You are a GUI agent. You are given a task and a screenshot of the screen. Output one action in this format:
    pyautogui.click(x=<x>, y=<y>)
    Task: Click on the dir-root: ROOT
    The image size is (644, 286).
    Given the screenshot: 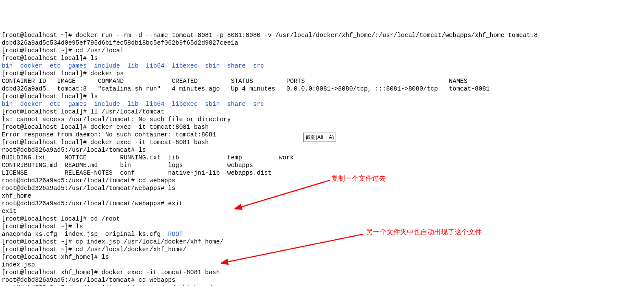 What is the action you would take?
    pyautogui.click(x=176, y=234)
    